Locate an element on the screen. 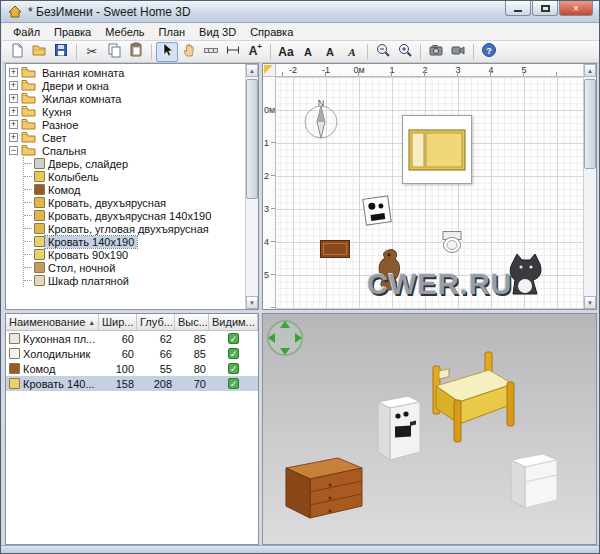 The image size is (600, 554). navigation-control-icon is located at coordinates (285, 339).